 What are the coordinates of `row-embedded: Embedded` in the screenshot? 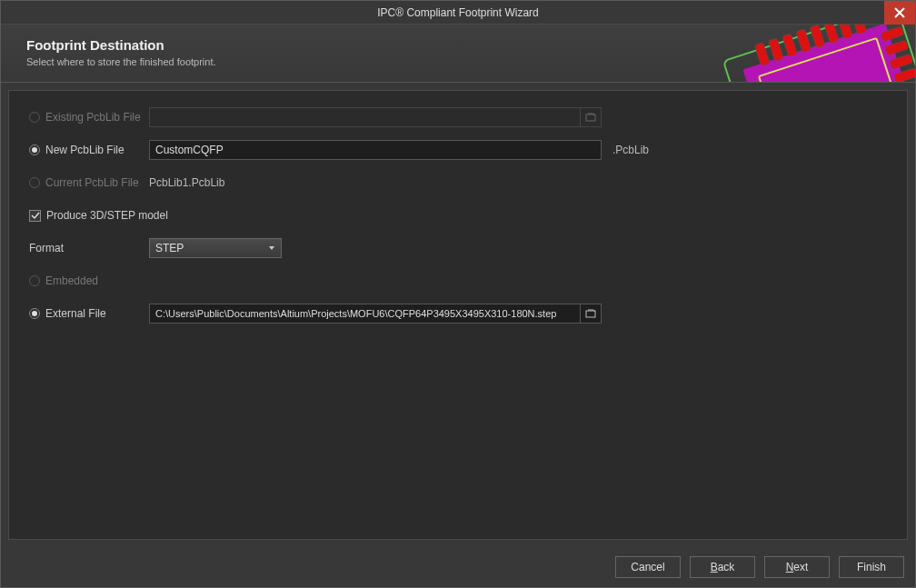 It's located at (458, 281).